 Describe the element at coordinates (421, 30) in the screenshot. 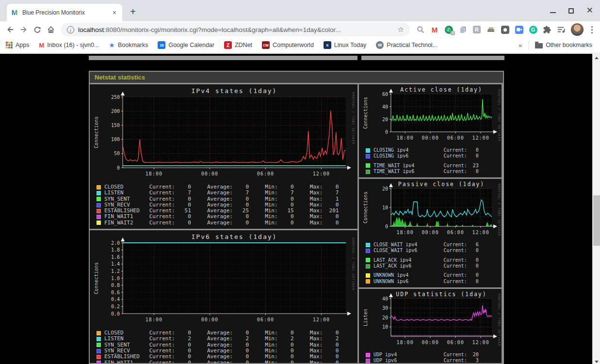

I see `search-extension-icon` at that location.